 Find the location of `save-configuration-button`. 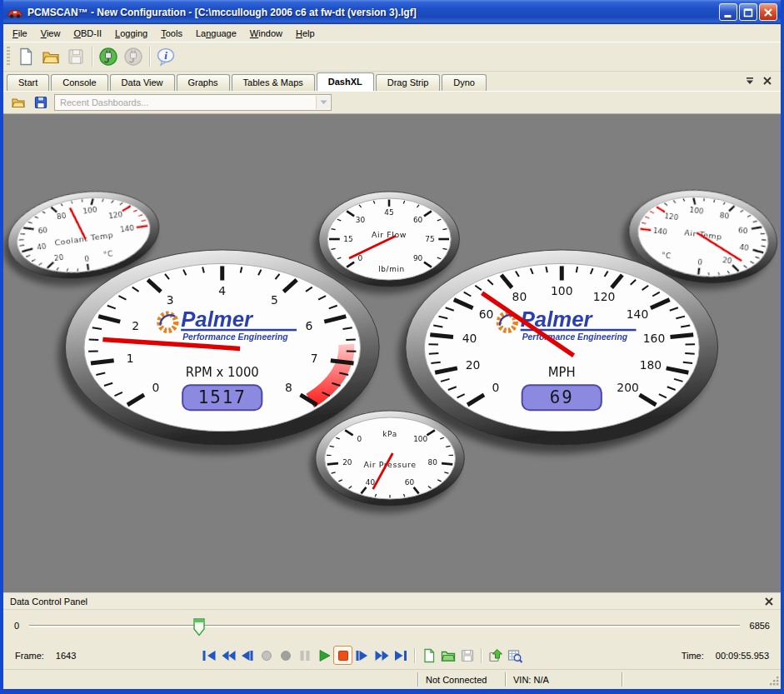

save-configuration-button is located at coordinates (76, 57).